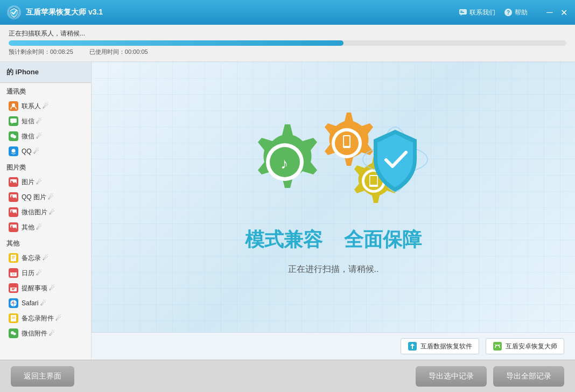 Image resolution: width=575 pixels, height=392 pixels. What do you see at coordinates (288, 376) in the screenshot?
I see `footer-bar: 返回主界面 导出选中记录 导出全部记录` at bounding box center [288, 376].